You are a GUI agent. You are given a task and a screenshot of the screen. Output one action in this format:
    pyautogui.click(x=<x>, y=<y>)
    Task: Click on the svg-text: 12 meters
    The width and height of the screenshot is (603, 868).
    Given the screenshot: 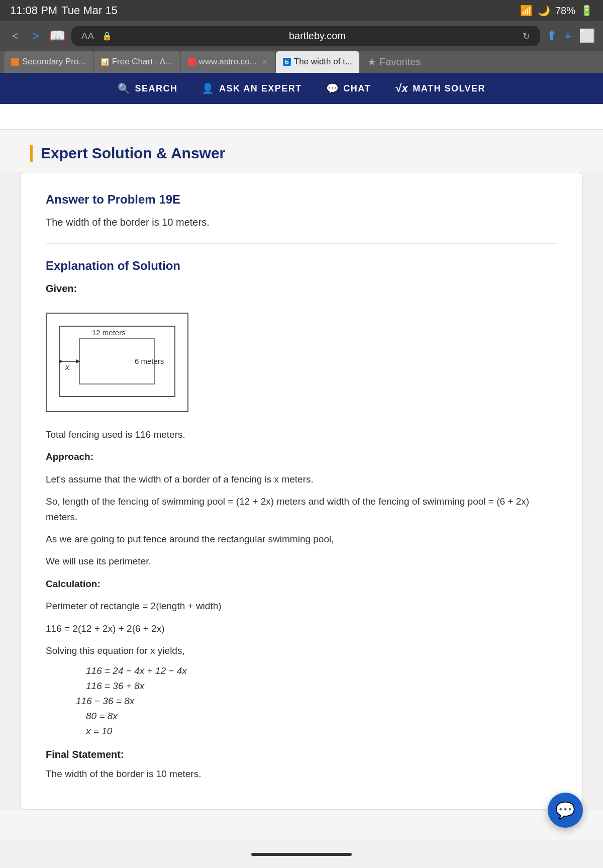 What is the action you would take?
    pyautogui.click(x=109, y=333)
    